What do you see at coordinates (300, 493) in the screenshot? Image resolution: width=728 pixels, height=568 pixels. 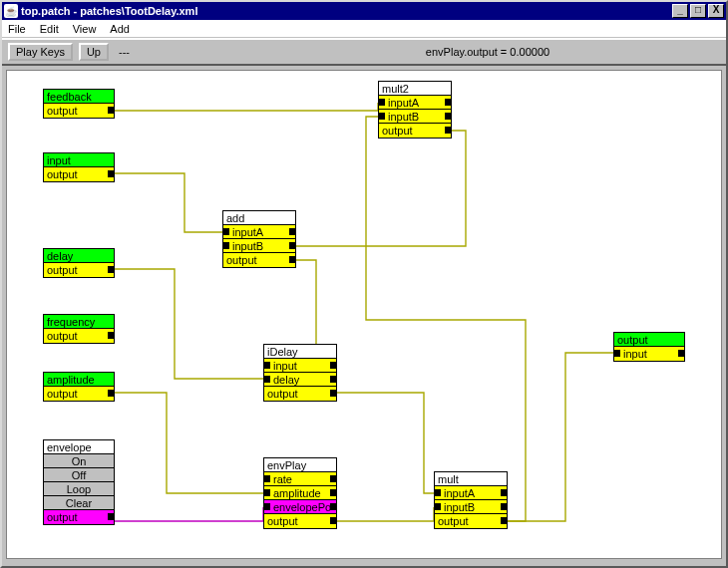 I see `node-envplay: envPlay rate amplitude envelopePo output` at bounding box center [300, 493].